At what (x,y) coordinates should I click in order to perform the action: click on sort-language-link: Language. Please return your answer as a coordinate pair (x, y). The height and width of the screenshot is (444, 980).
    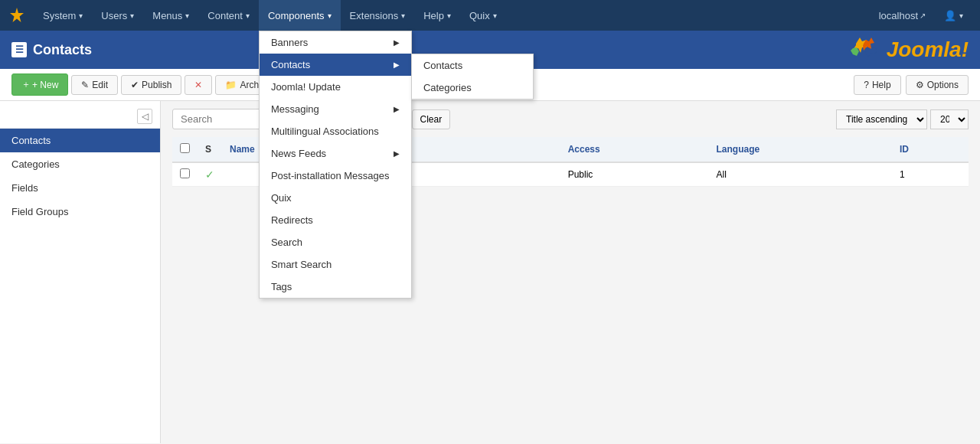
    Looking at the image, I should click on (738, 149).